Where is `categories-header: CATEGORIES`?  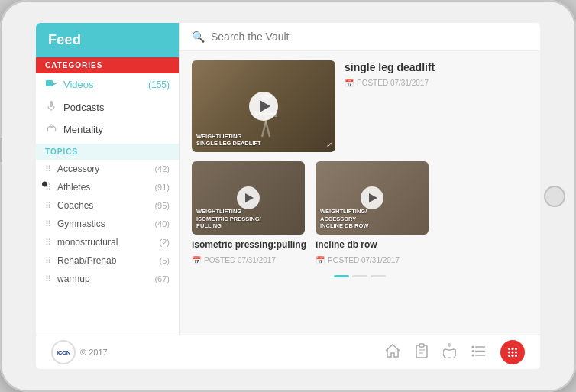 categories-header: CATEGORIES is located at coordinates (107, 66).